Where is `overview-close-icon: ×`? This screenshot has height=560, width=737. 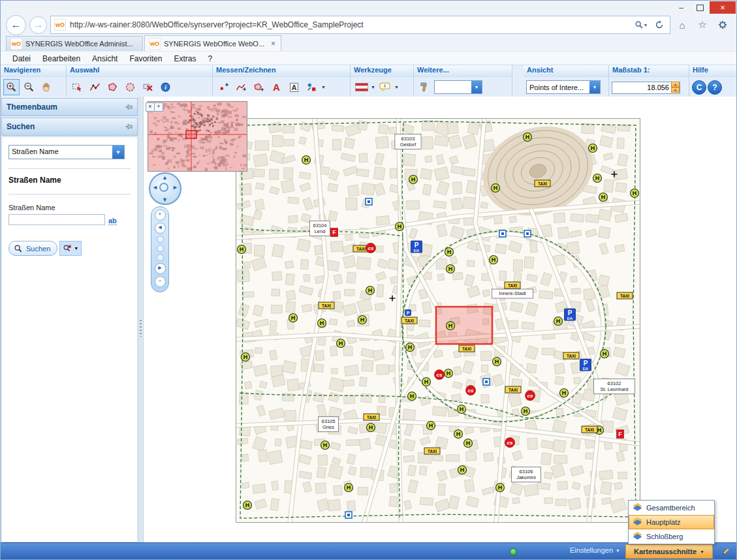
overview-close-icon: × is located at coordinates (150, 107).